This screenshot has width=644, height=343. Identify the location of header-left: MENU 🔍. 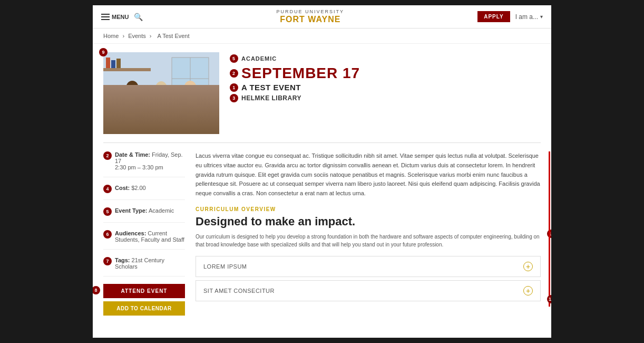
(122, 17).